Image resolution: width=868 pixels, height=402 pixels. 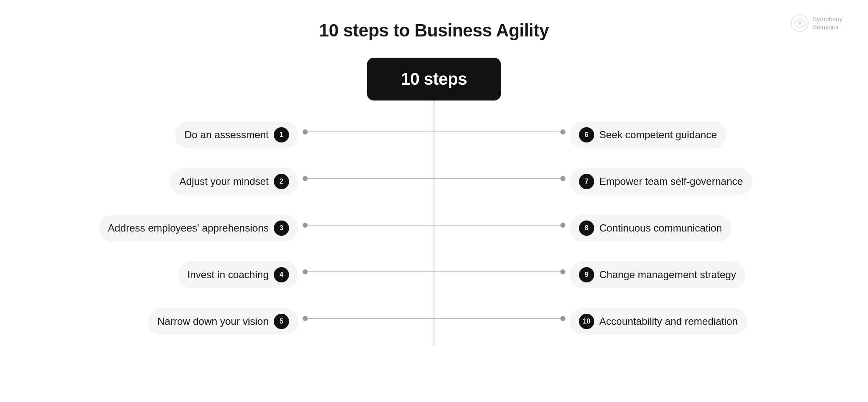 I want to click on step-6-label: Seek competent guidance, so click(x=658, y=135).